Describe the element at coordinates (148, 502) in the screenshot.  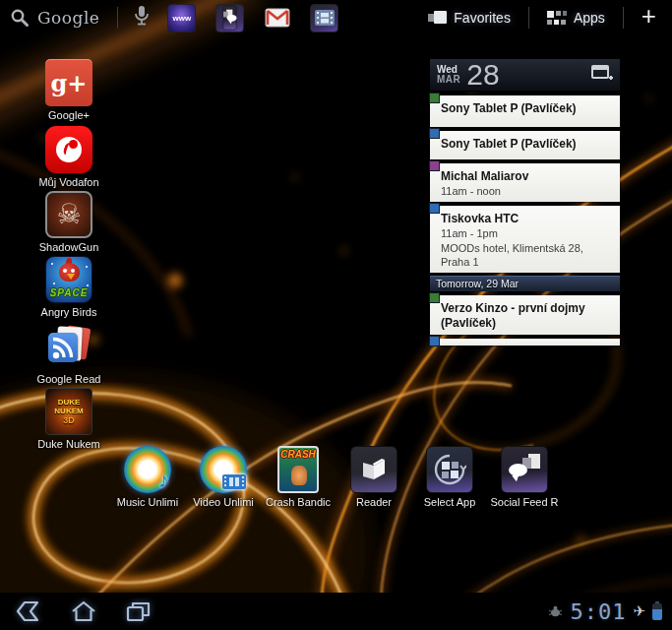
I see `app-label: Music Unlimi` at that location.